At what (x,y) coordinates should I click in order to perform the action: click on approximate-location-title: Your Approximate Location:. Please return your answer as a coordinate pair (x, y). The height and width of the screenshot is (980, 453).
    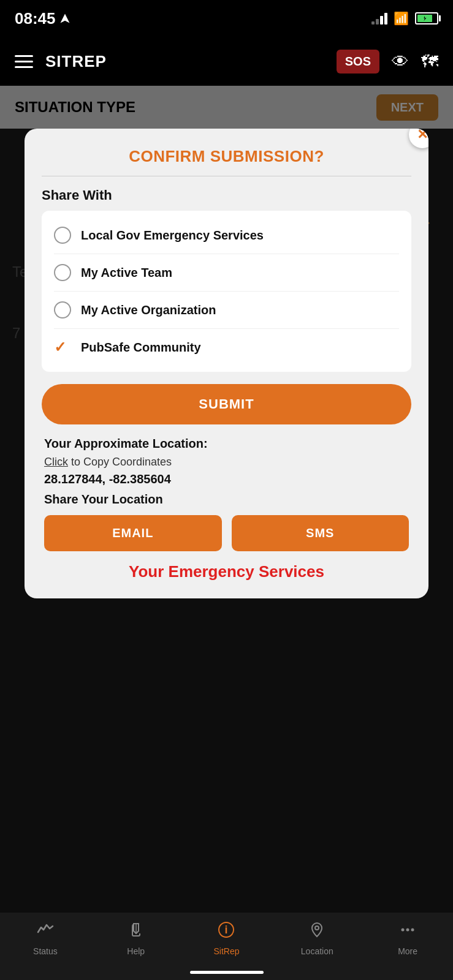
    Looking at the image, I should click on (227, 443).